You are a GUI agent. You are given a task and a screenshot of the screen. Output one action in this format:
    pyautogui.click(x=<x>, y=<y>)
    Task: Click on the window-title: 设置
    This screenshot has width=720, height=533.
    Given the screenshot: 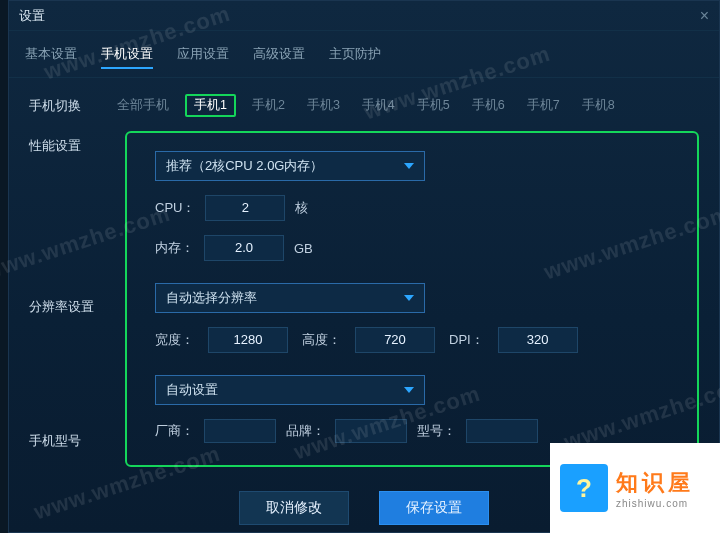 What is the action you would take?
    pyautogui.click(x=32, y=16)
    